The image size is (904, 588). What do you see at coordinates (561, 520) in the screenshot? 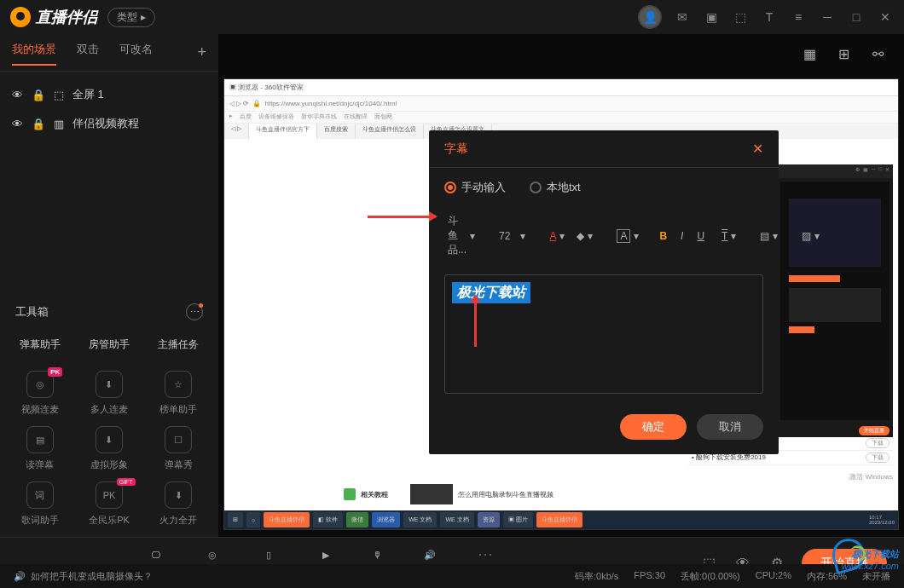
I see `captured-taskbar: ⊞○ 斗鱼直播伴侣 ◧ 软件微信 浏览器WE 文档 WE 文档资源 ▣ 图片斗鱼…` at bounding box center [561, 520].